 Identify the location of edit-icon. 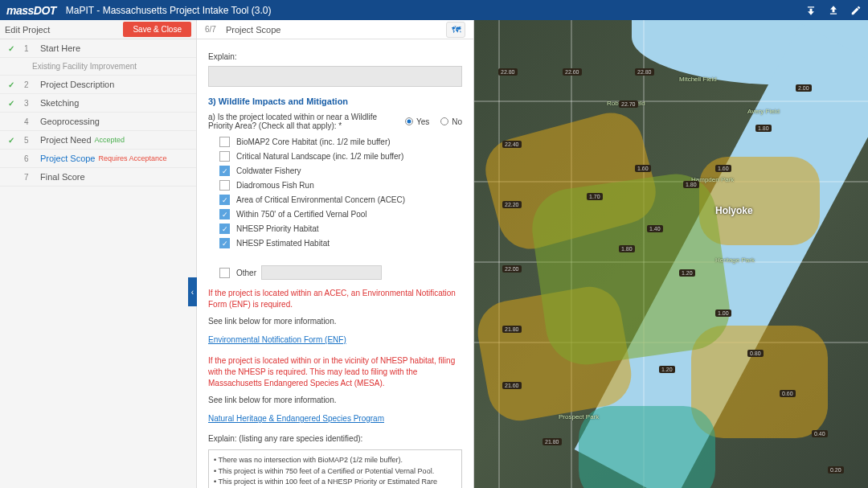
(856, 10).